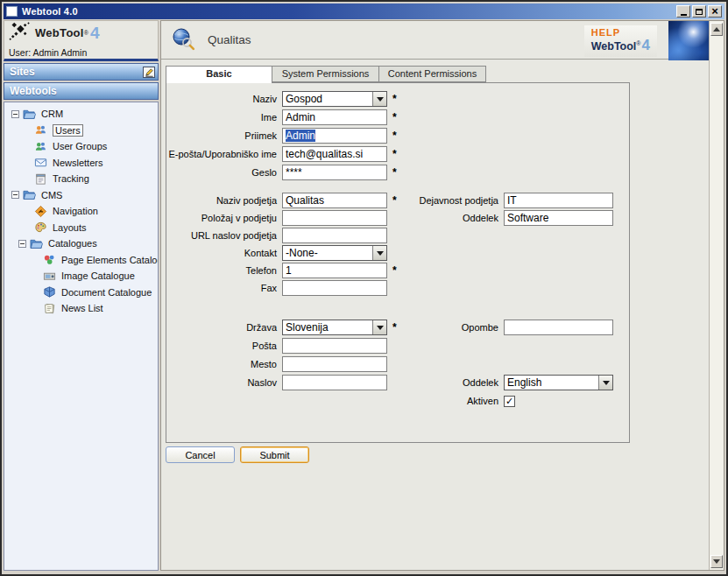 This screenshot has height=576, width=728. I want to click on submit-button: Submit, so click(275, 455).